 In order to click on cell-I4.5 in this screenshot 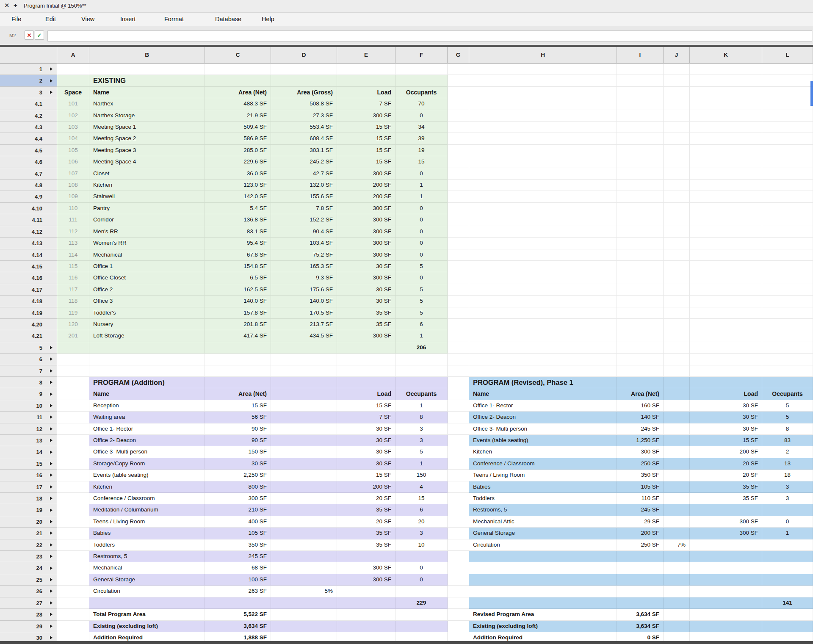, I will do `click(640, 151)`.